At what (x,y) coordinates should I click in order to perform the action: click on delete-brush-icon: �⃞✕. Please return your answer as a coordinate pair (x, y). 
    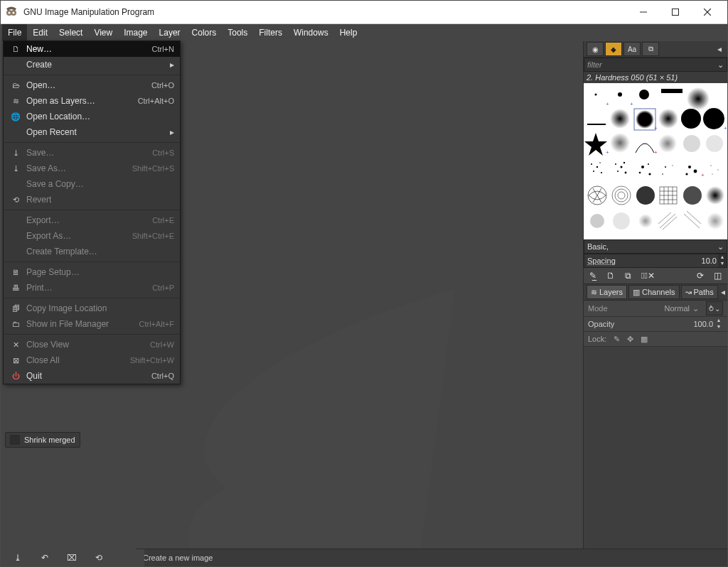
    Looking at the image, I should click on (648, 276).